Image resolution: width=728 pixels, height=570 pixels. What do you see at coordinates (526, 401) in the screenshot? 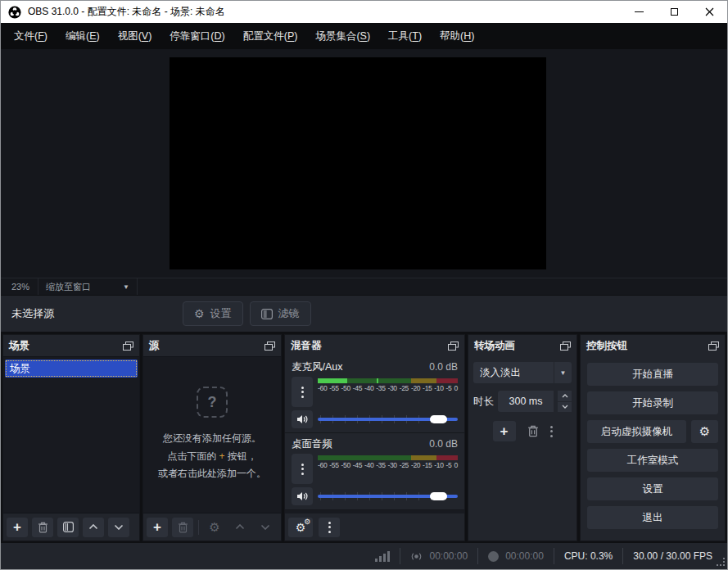
I see `duration-input: 300 ms` at bounding box center [526, 401].